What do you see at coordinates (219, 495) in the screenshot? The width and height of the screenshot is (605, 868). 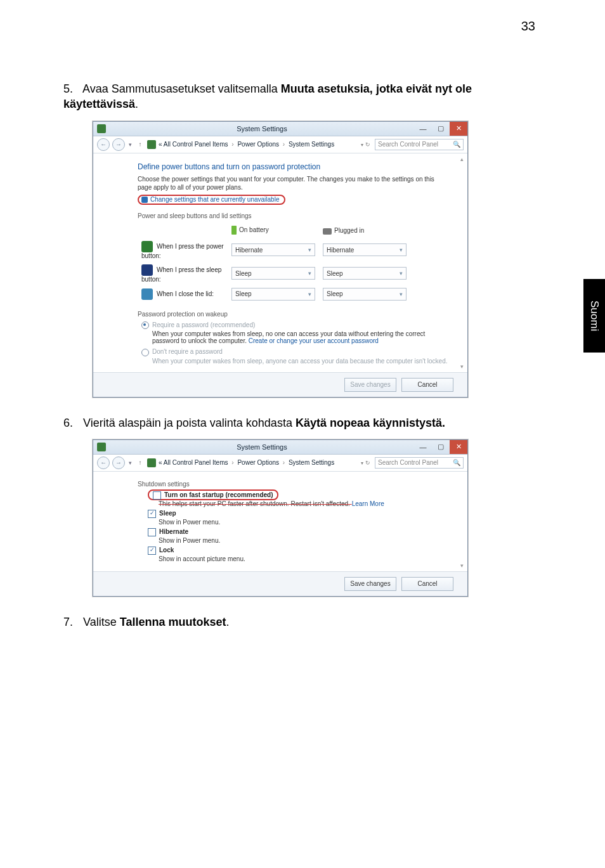 I see `fast-startup-label: Turn on fast startup (recommended)` at bounding box center [219, 495].